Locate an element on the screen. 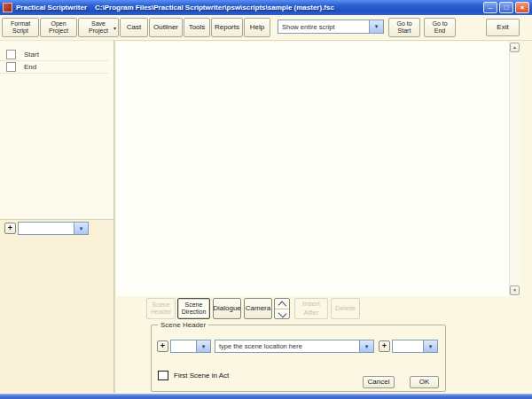  cast-button: Cast is located at coordinates (134, 27).